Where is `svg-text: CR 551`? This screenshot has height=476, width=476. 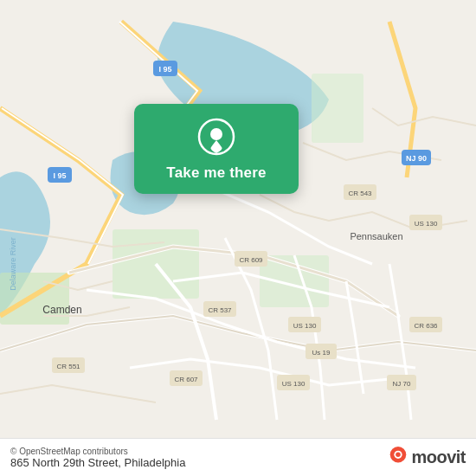
svg-text: CR 551 is located at coordinates (68, 367).